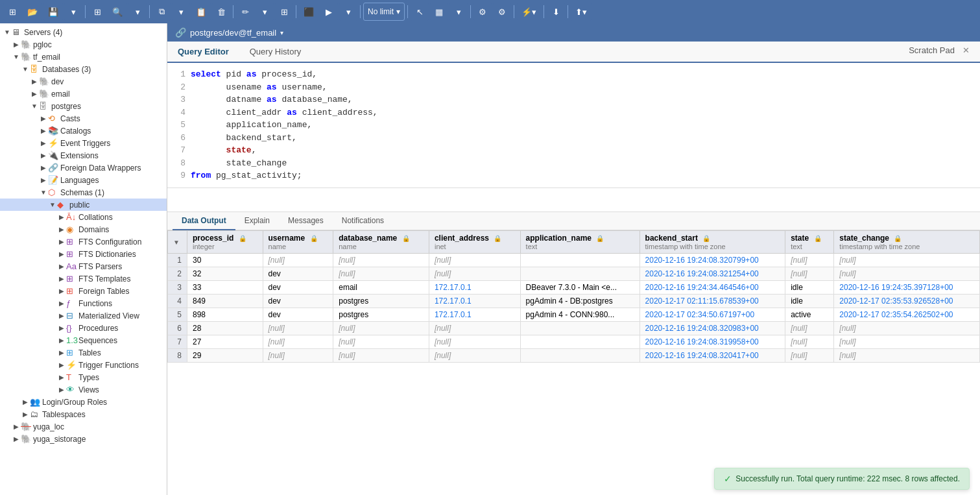 The image size is (980, 495). What do you see at coordinates (176, 243) in the screenshot?
I see `sort-arrow: ▼` at bounding box center [176, 243].